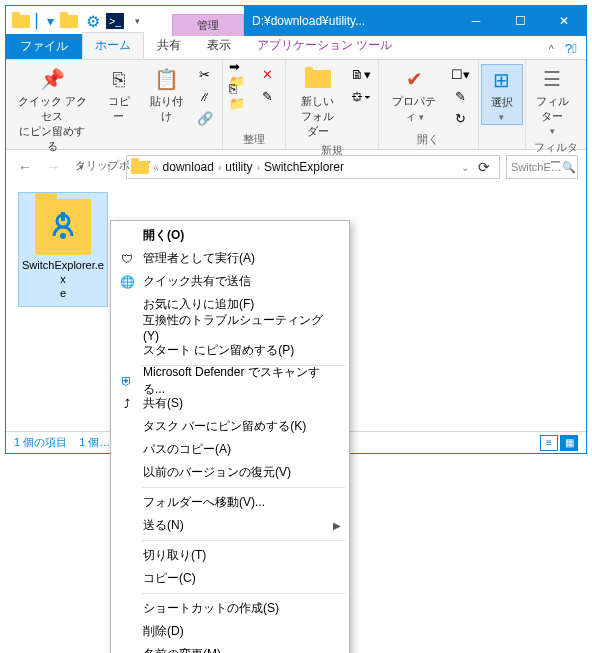 The width and height of the screenshot is (592, 653). I want to click on menu-cut: 切り取り(T), so click(230, 556).